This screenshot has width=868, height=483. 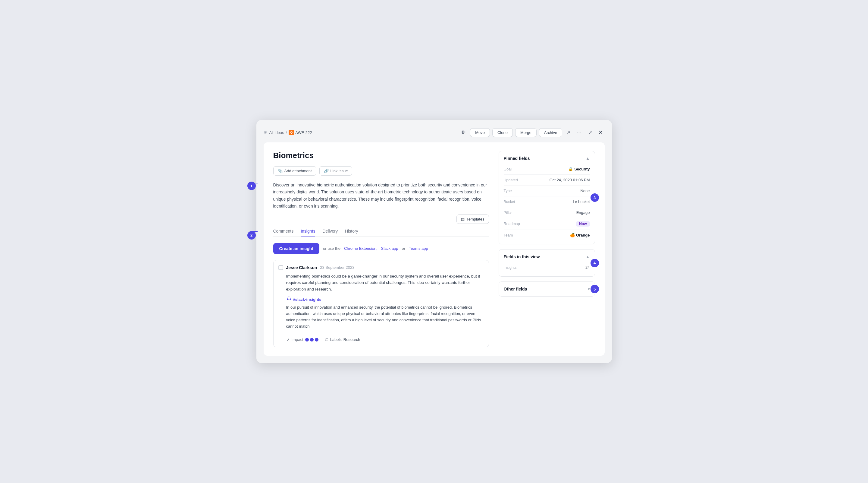 I want to click on share-button: ↗, so click(x=568, y=133).